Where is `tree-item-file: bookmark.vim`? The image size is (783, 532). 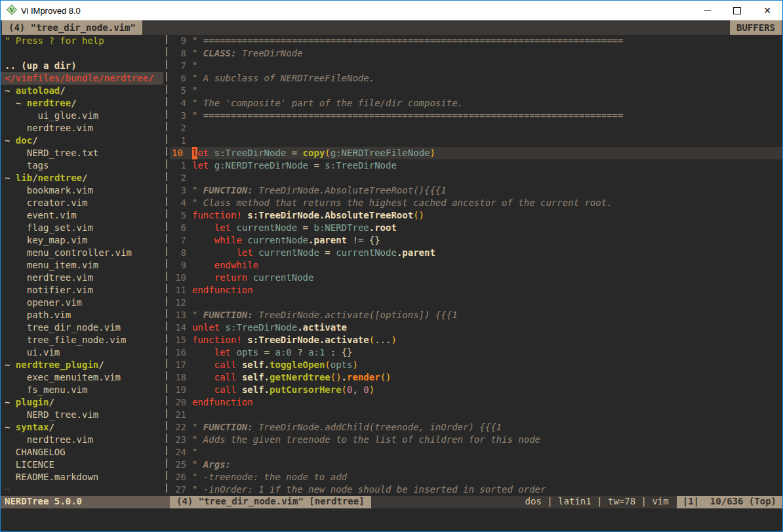
tree-item-file: bookmark.vim is located at coordinates (82, 190).